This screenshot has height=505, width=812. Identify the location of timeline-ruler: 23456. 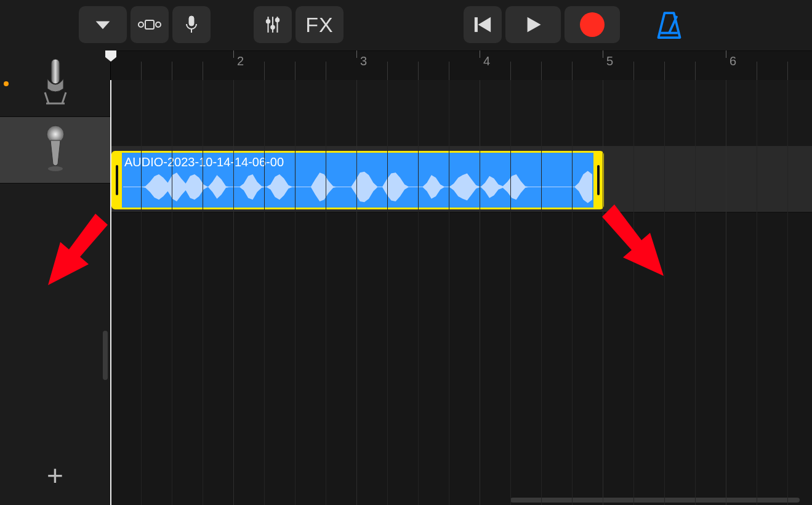
(461, 65).